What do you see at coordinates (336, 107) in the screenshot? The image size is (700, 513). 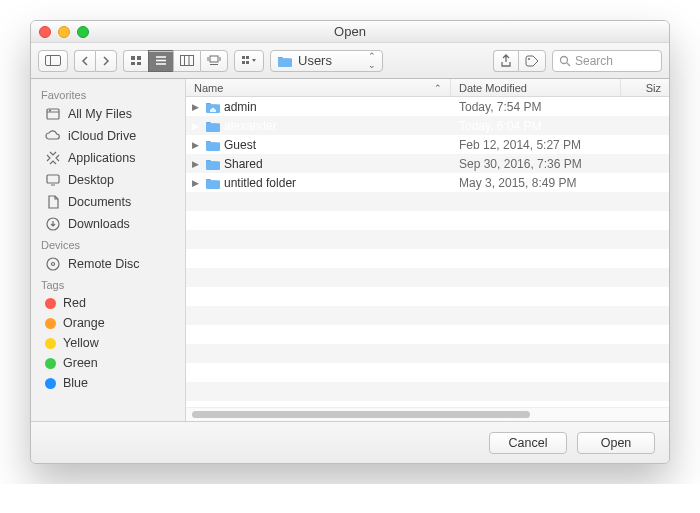 I see `file-name: admin` at bounding box center [336, 107].